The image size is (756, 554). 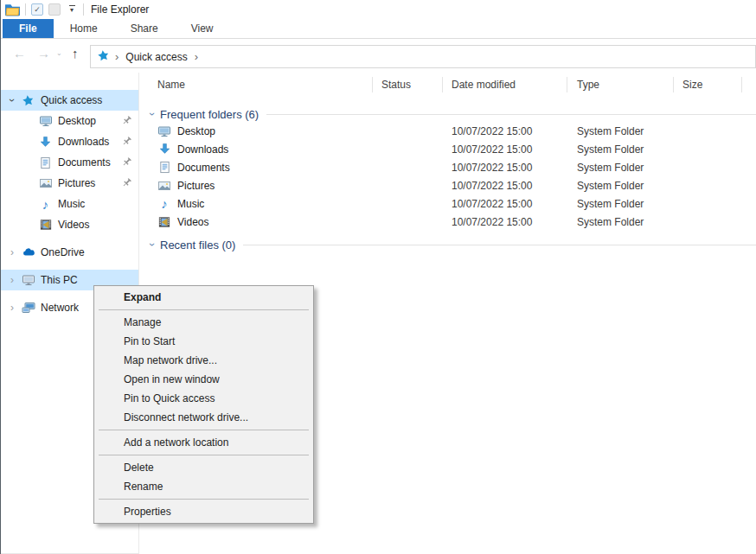 What do you see at coordinates (69, 121) in the screenshot?
I see `sidebar-item-desktop: Desktop` at bounding box center [69, 121].